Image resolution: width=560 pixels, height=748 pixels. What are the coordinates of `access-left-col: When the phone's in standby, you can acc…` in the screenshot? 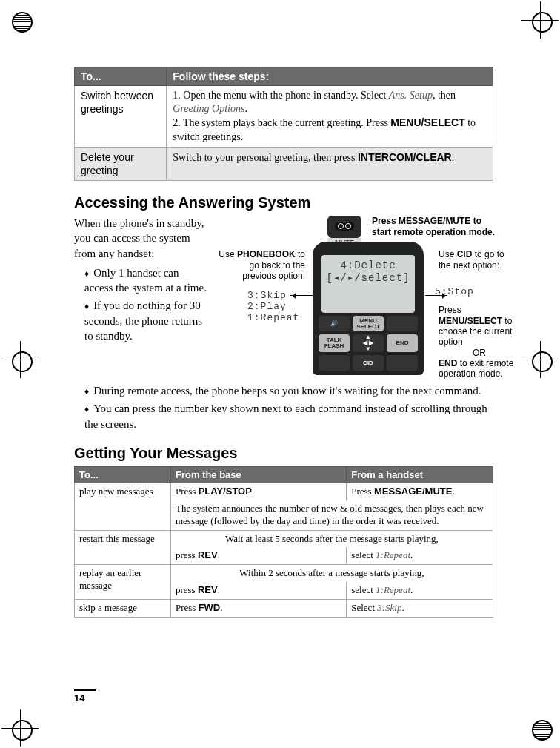 It's located at (141, 297).